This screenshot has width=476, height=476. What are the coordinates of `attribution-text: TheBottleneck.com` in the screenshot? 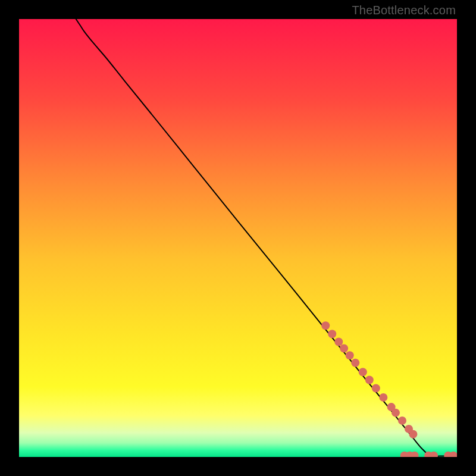 It's located at (403, 11).